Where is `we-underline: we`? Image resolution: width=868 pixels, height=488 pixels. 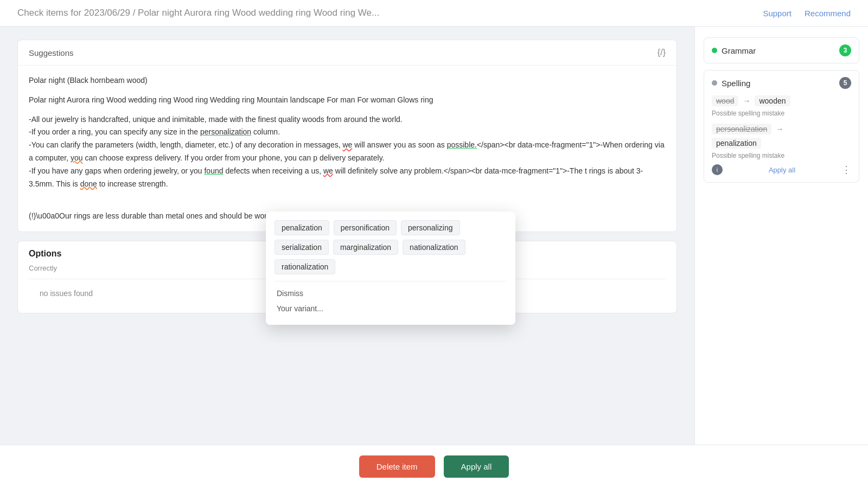
we-underline: we is located at coordinates (347, 145).